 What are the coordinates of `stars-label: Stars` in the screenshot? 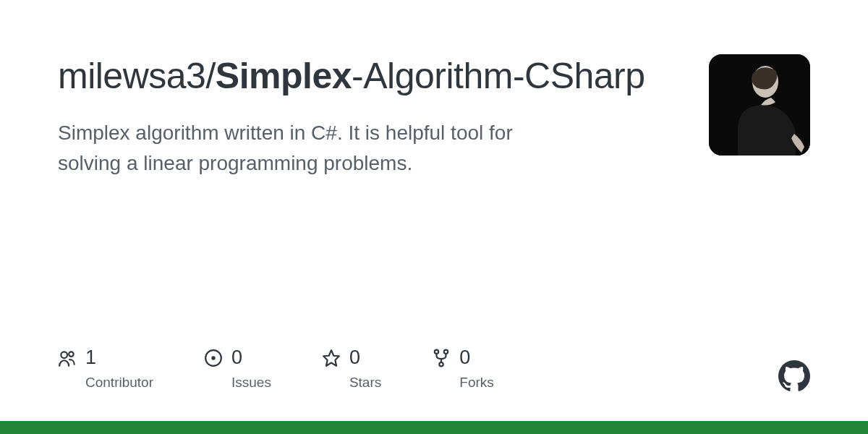 It's located at (365, 383).